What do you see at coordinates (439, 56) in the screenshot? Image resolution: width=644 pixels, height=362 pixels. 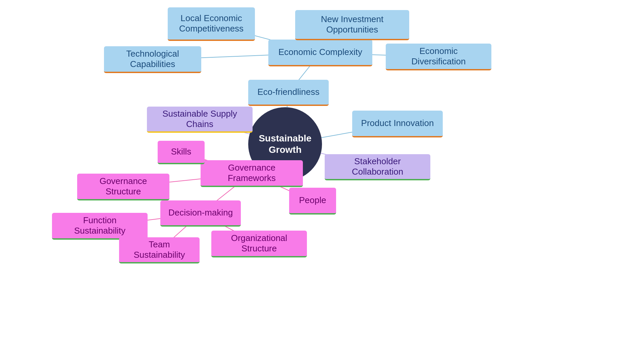 I see `economic-diversification-label: Economic Diversification` at bounding box center [439, 56].